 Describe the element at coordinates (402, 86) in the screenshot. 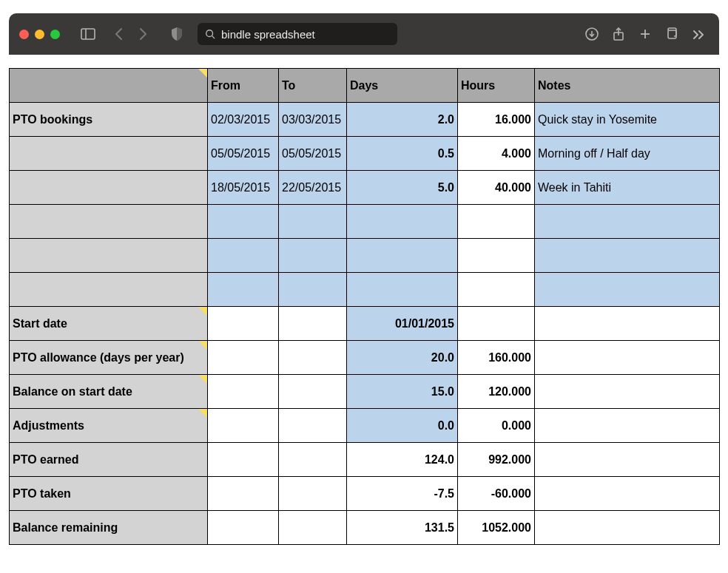

I see `header-days: Days` at that location.